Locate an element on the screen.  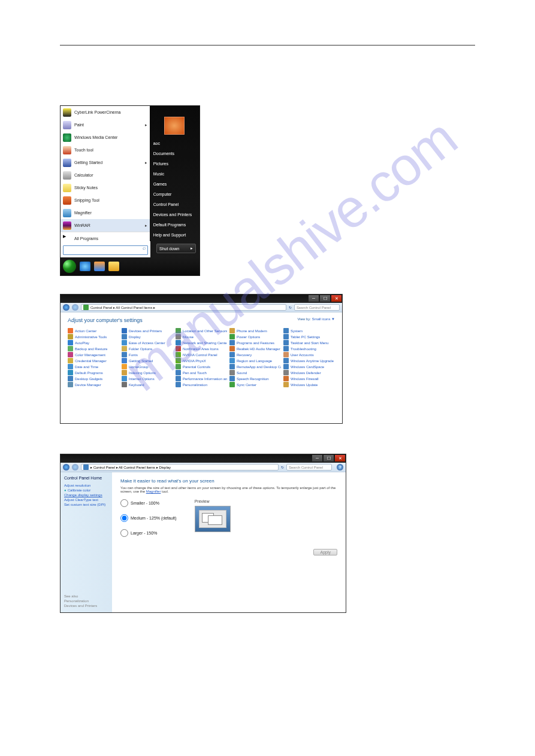
start-menu-item: CyberLink PowerCinema is located at coordinates (105, 113).